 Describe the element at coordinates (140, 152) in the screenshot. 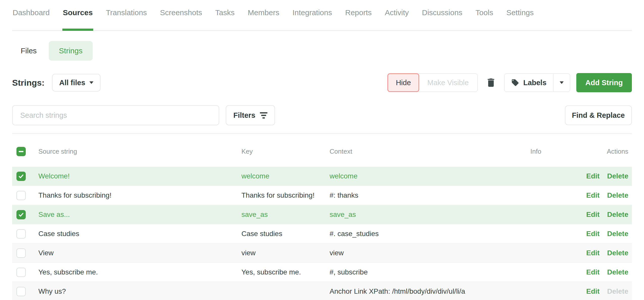

I see `header-source-string: Source string` at that location.